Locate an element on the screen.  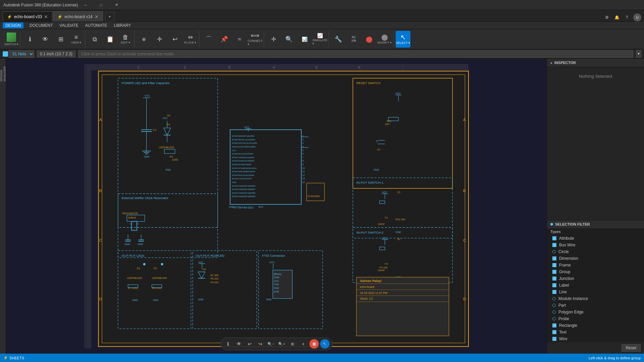
notification-icon: 🔔 is located at coordinates (617, 17).